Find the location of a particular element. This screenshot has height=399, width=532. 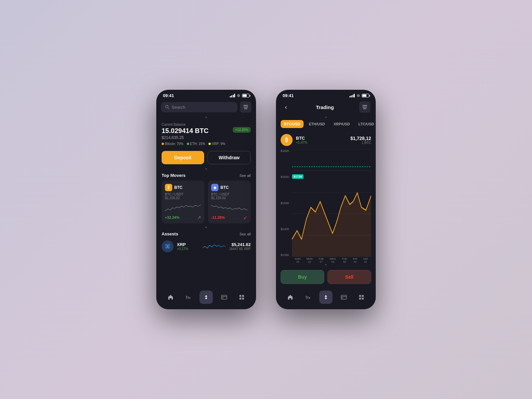

xrp-value: $5,241.62 is located at coordinates (240, 245).